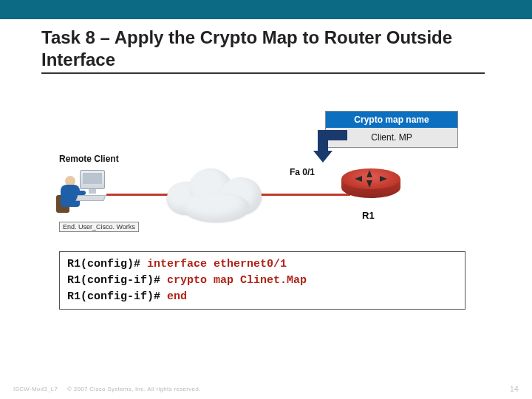 This screenshot has width=532, height=399. What do you see at coordinates (214, 192) in the screenshot?
I see `cloud-icon` at bounding box center [214, 192].